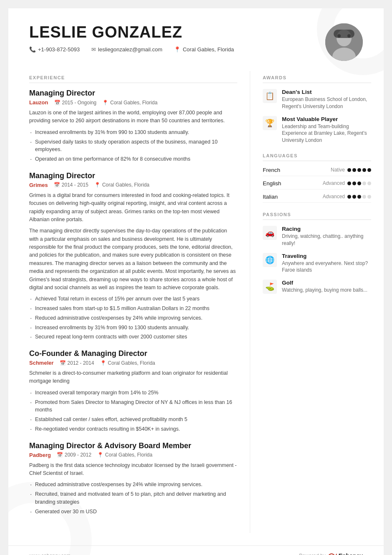  What do you see at coordinates (317, 185) in the screenshot?
I see `language-item: English Advanced` at bounding box center [317, 185].